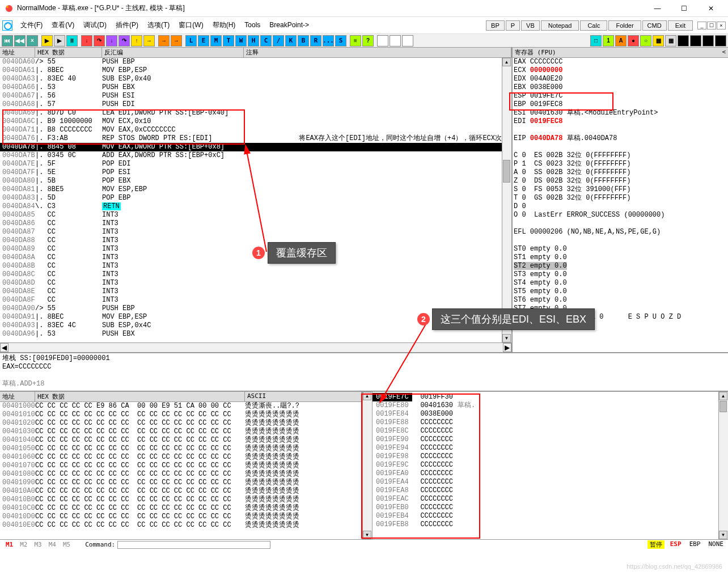  Describe the element at coordinates (251, 104) in the screenshot. I see `cpu-row: 0040DA68|. 57PUSH EDI` at that location.